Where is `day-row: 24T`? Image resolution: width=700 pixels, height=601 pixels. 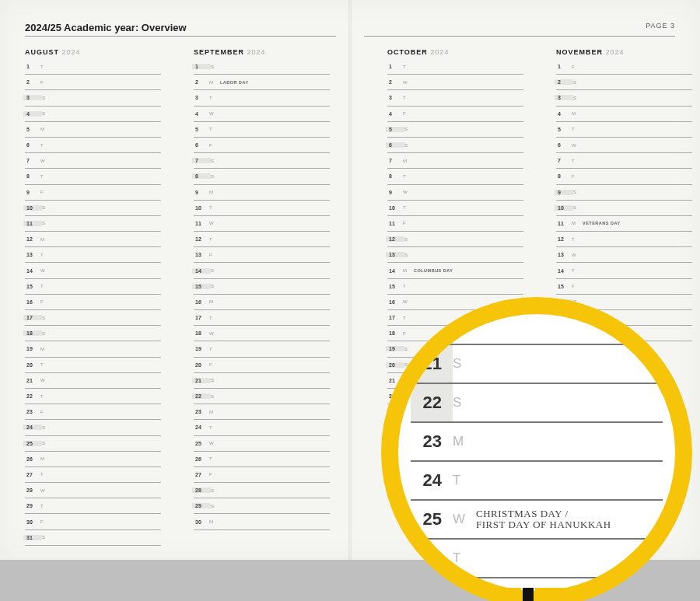 day-row: 24T is located at coordinates (261, 428).